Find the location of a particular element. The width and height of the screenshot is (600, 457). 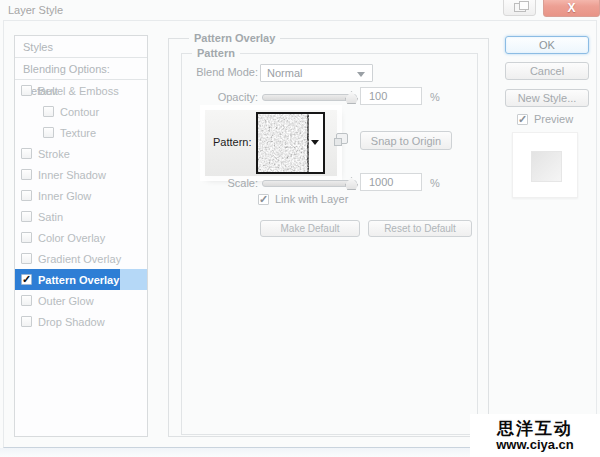

panel-title: Pattern Overlay is located at coordinates (234, 38).